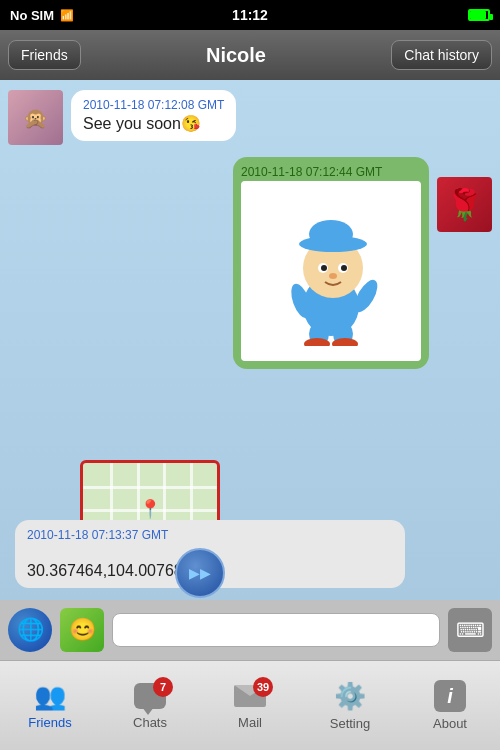 The image size is (500, 750). Describe the element at coordinates (250, 696) in the screenshot. I see `mail-icon-container: 39` at that location.